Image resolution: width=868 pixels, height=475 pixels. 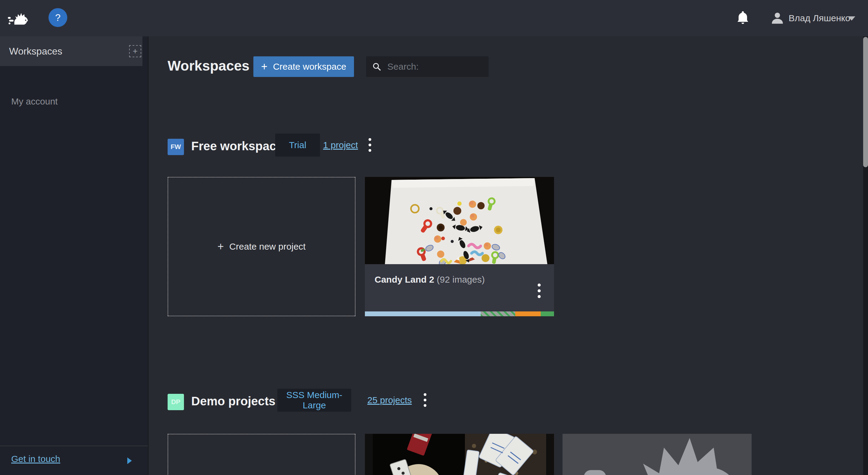 What do you see at coordinates (665, 454) in the screenshot?
I see `placeholder-hedgehog-icon` at bounding box center [665, 454].